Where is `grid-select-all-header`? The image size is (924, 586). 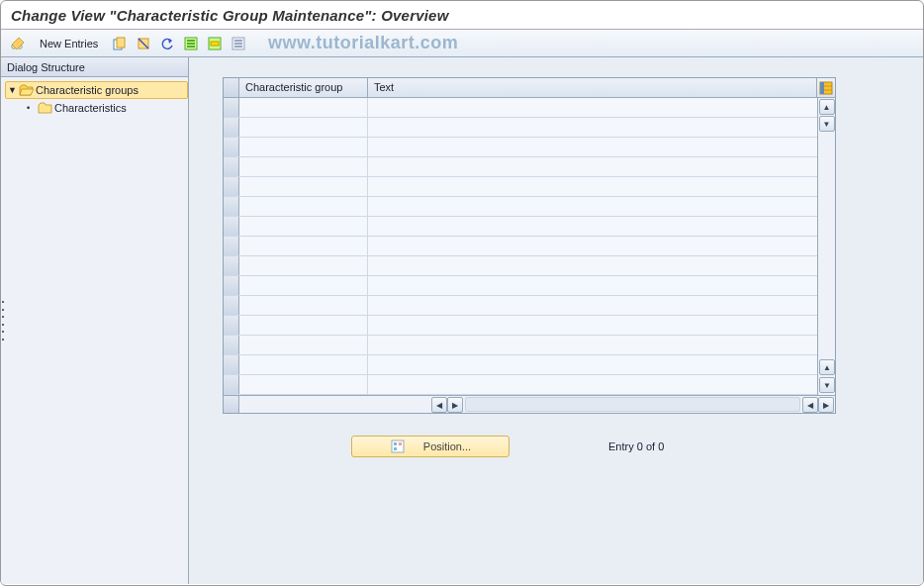 grid-select-all-header is located at coordinates (231, 87).